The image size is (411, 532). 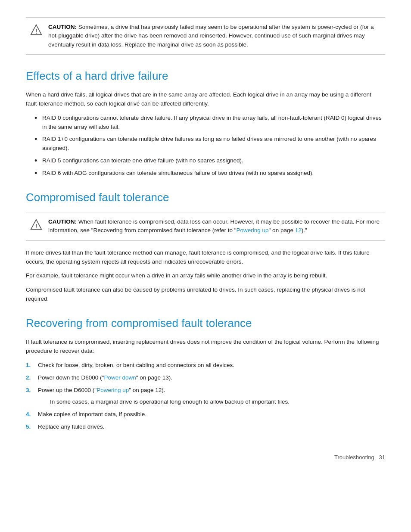 I want to click on list-item: RAID 6 with ADG configurations can toler…, so click(x=210, y=173).